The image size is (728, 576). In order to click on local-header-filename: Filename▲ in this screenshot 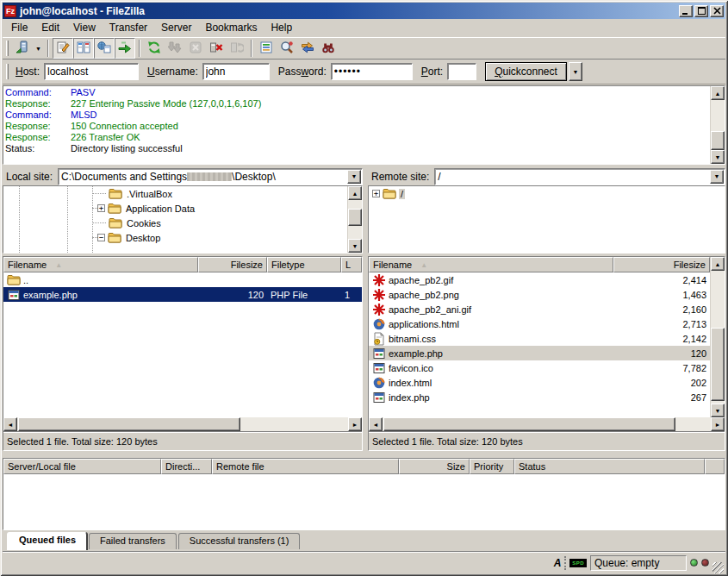, I will do `click(101, 265)`.